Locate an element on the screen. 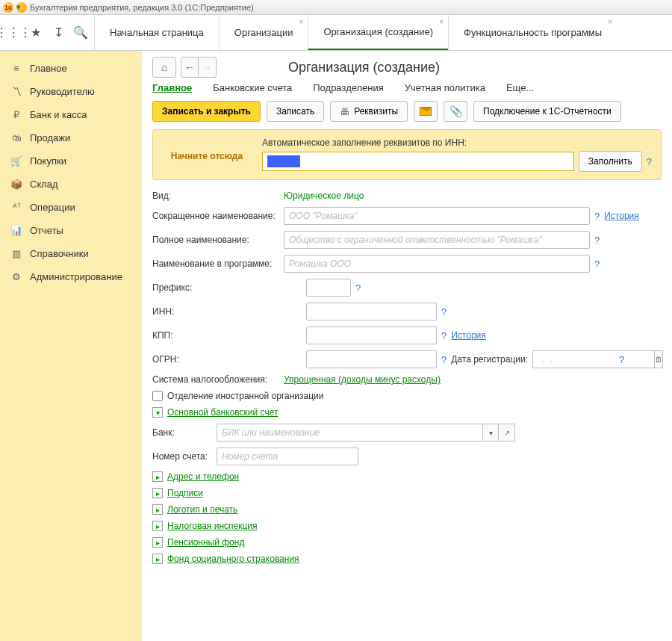 The image size is (672, 641). subtabs: Главное Банковские счета Подразделения У… is located at coordinates (407, 88).